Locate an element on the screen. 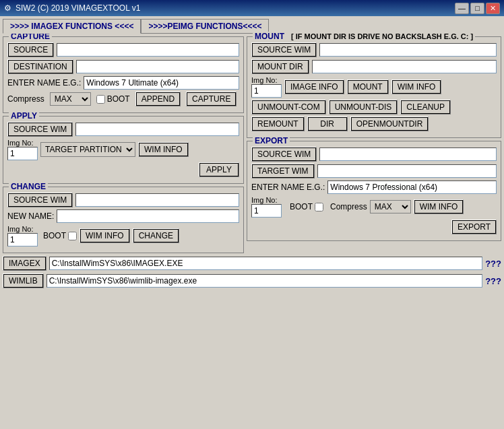 The height and width of the screenshot is (429, 504). change-group: CHANGE SOURCE WIM NEW NAME: Img No: is located at coordinates (123, 220).